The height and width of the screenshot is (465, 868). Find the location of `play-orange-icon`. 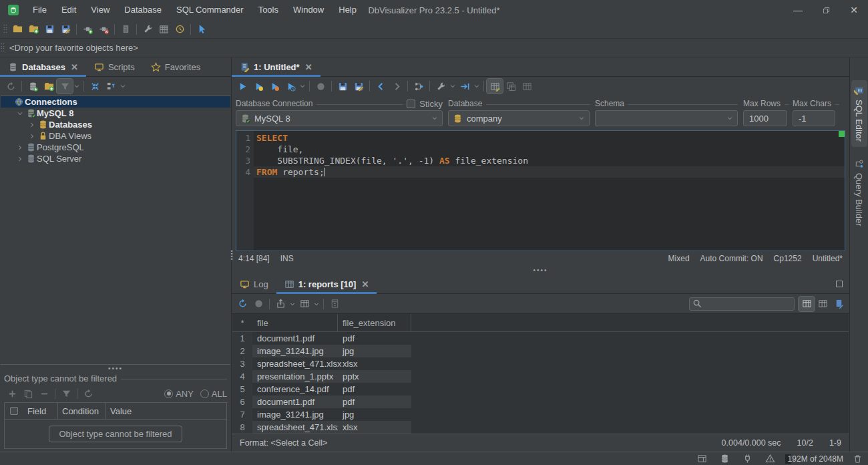

play-orange-icon is located at coordinates (274, 86).